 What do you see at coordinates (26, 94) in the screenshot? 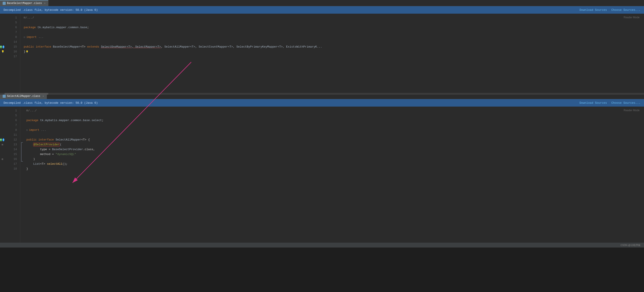
I see `top-scrollbar-thumb` at bounding box center [26, 94].